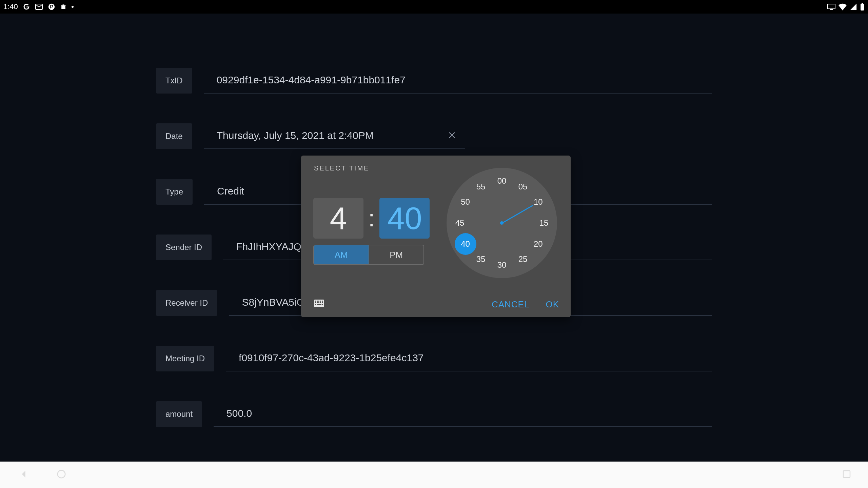 The image size is (868, 488). Describe the element at coordinates (552, 304) in the screenshot. I see `ok-button: OK` at that location.